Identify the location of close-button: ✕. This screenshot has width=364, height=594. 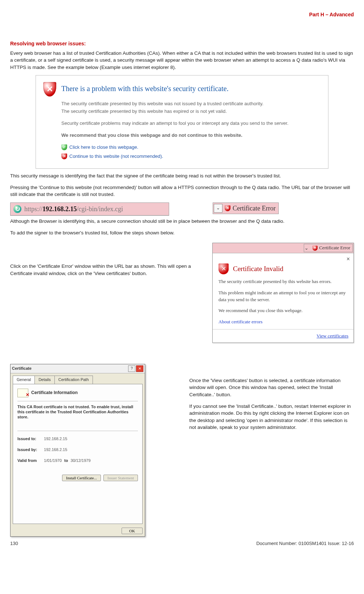
(140, 369).